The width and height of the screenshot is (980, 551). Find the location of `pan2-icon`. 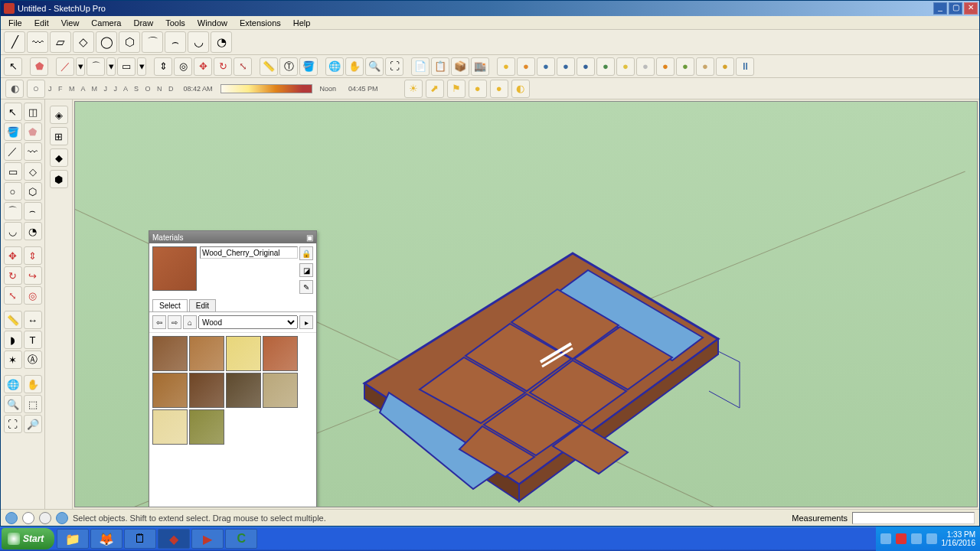

pan2-icon is located at coordinates (33, 384).